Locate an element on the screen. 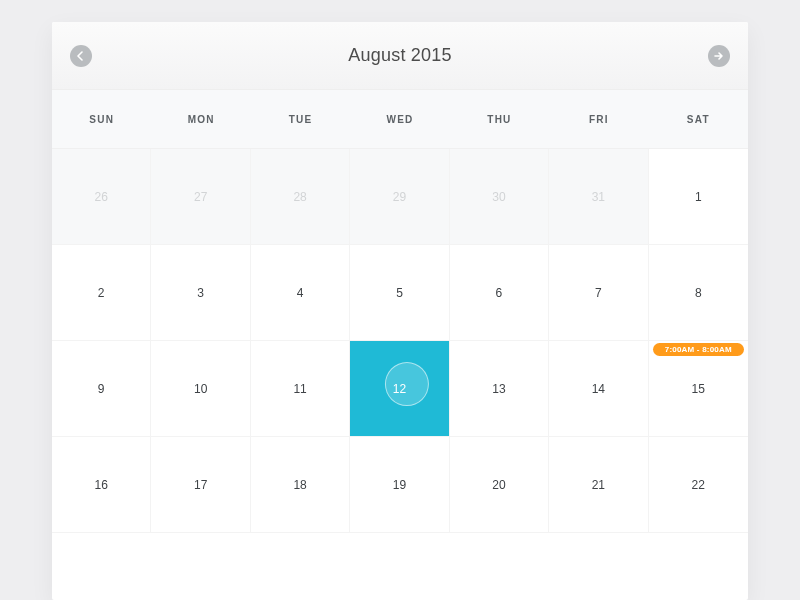 Image resolution: width=800 pixels, height=600 pixels. day-cell: 7 is located at coordinates (598, 293).